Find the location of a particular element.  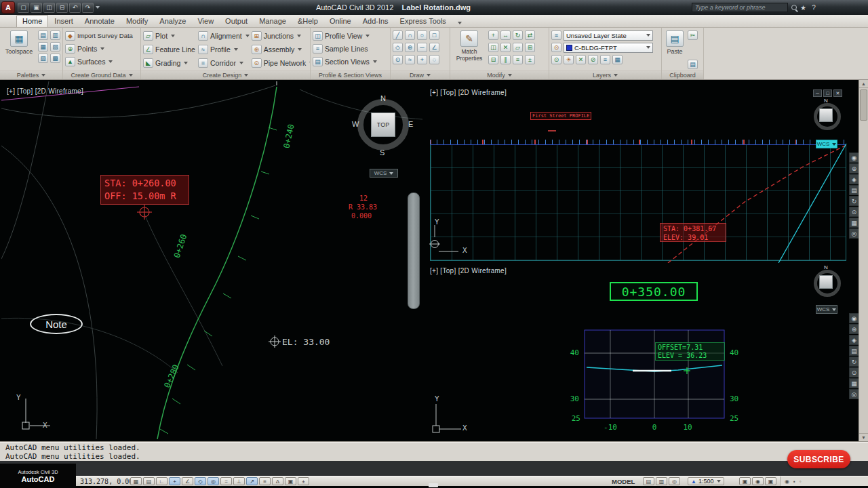

tab-insert: Insert is located at coordinates (64, 22).